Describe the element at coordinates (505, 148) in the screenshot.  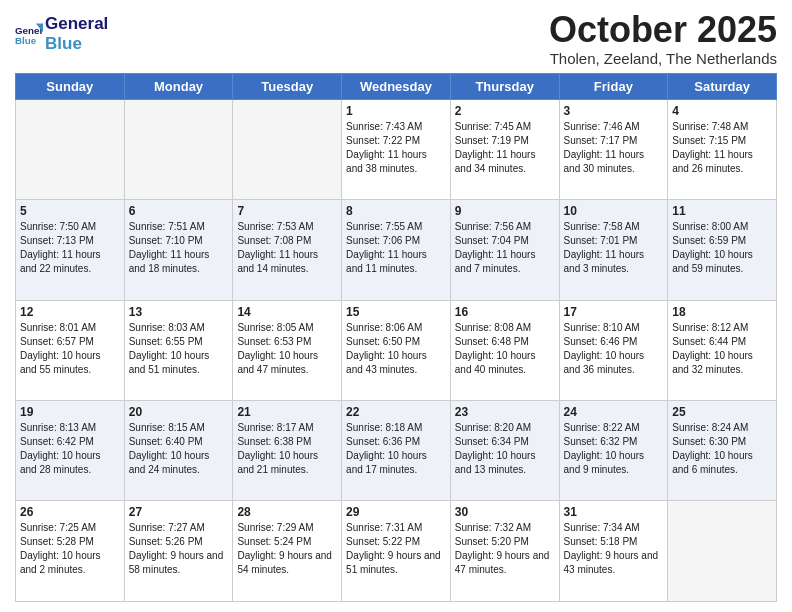
I see `day-info: Sunrise: 7:45 AMSunset: 7:19 PMDaylight:…` at that location.